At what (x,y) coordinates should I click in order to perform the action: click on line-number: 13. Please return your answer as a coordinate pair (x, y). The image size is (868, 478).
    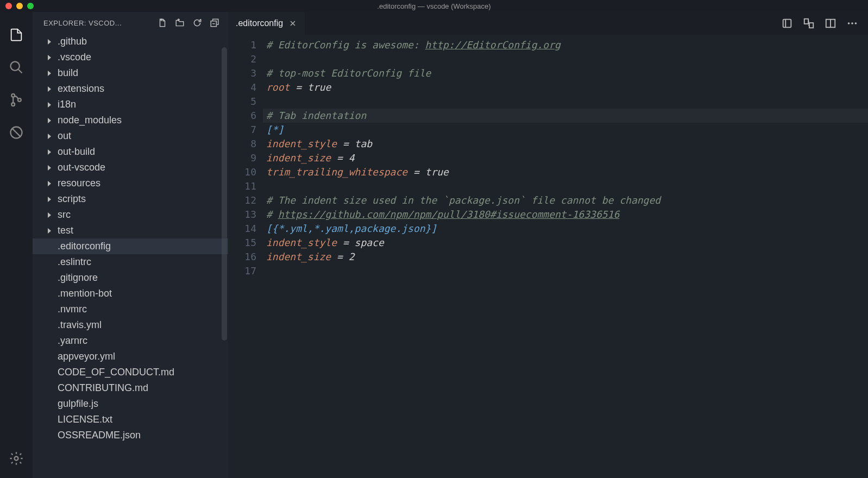
    Looking at the image, I should click on (242, 215).